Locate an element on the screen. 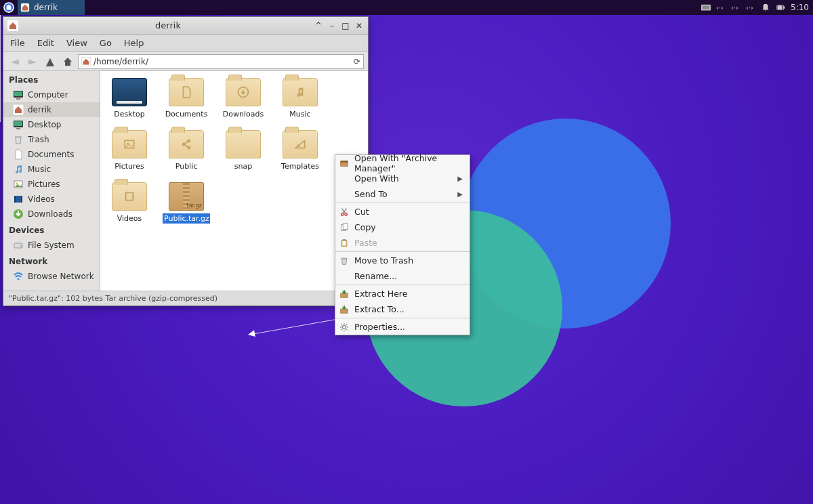  submenu-arrow-icon: ▶ is located at coordinates (460, 179).